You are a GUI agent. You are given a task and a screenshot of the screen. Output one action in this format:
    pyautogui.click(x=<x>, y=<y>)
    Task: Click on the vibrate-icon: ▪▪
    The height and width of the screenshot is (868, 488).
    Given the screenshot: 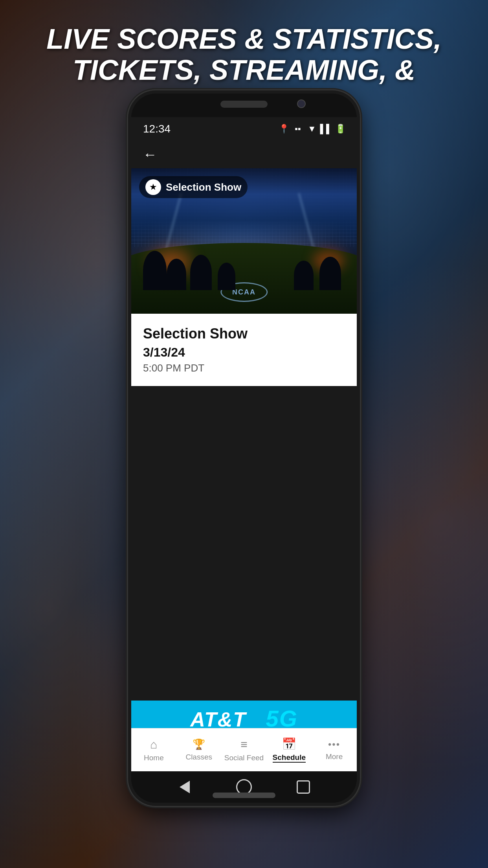 What is the action you would take?
    pyautogui.click(x=298, y=129)
    